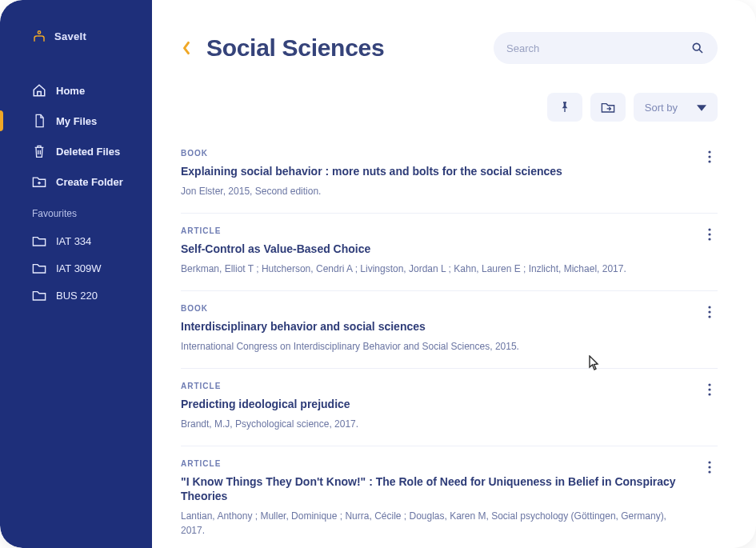 The height and width of the screenshot is (548, 756). What do you see at coordinates (565, 107) in the screenshot?
I see `pin-button` at bounding box center [565, 107].